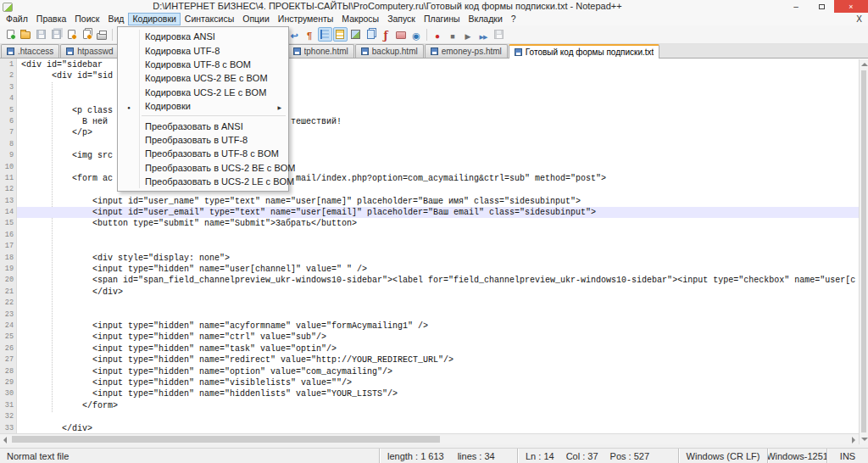  I want to click on code-line: 22, so click(429, 304).